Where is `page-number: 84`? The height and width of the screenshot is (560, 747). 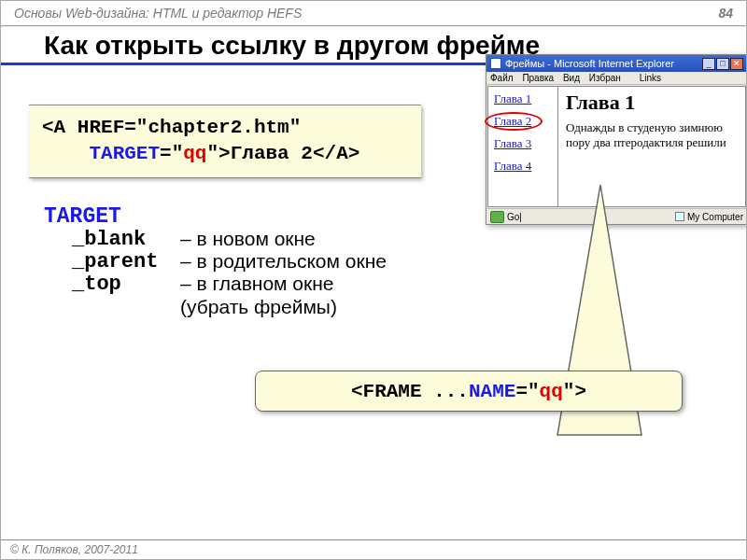 page-number: 84 is located at coordinates (726, 13).